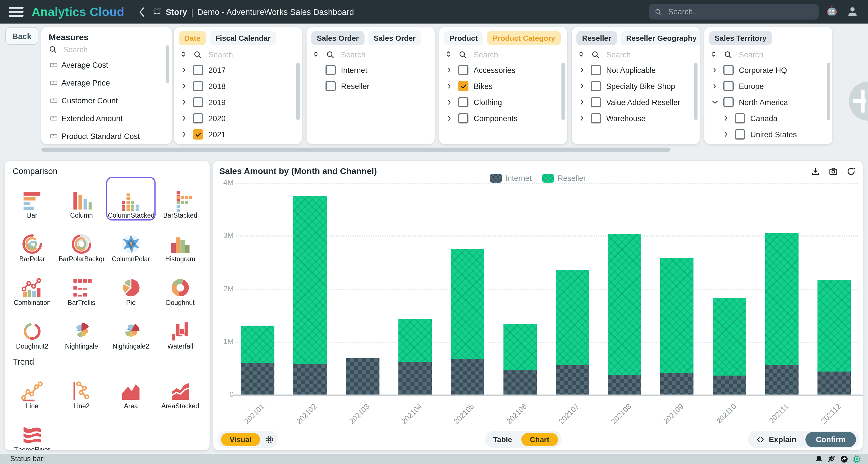 The width and height of the screenshot is (868, 464). Describe the element at coordinates (852, 13) in the screenshot. I see `user-icon` at that location.